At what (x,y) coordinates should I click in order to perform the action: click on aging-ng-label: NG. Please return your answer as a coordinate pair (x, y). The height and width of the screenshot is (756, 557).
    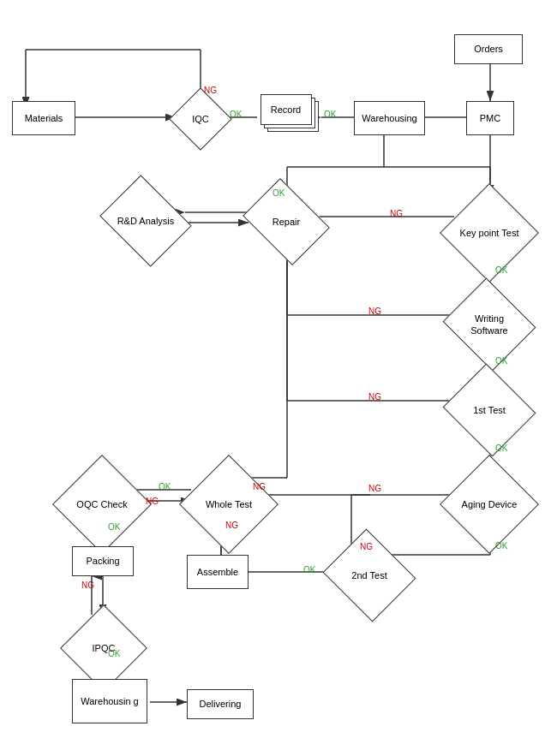
    Looking at the image, I should click on (375, 488).